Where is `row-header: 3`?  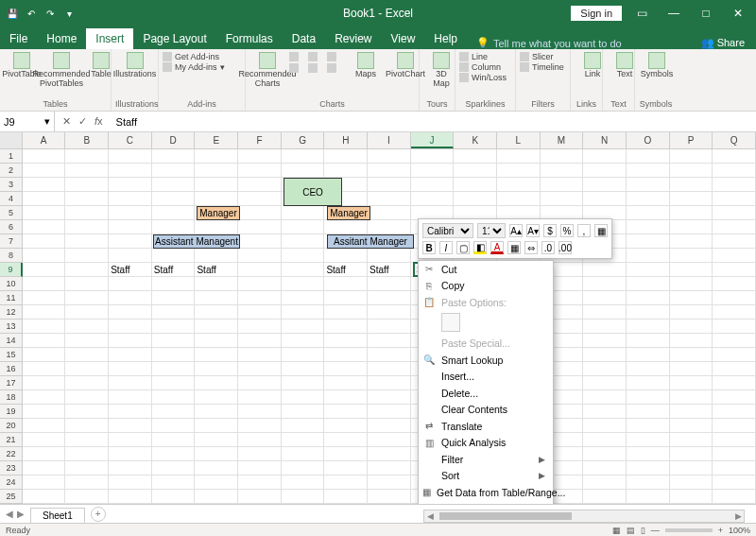 row-header: 3 is located at coordinates (11, 185).